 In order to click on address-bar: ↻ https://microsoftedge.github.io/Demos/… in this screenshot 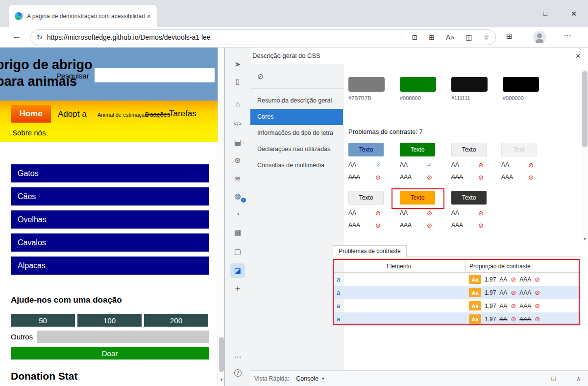, I will do `click(263, 37)`.